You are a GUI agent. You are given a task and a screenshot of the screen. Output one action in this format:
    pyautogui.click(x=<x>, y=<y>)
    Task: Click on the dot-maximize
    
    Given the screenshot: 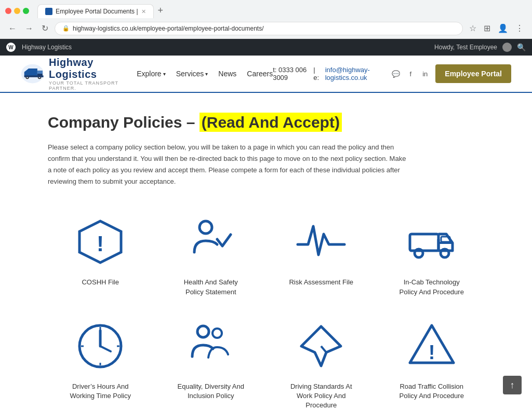 What is the action you would take?
    pyautogui.click(x=26, y=11)
    